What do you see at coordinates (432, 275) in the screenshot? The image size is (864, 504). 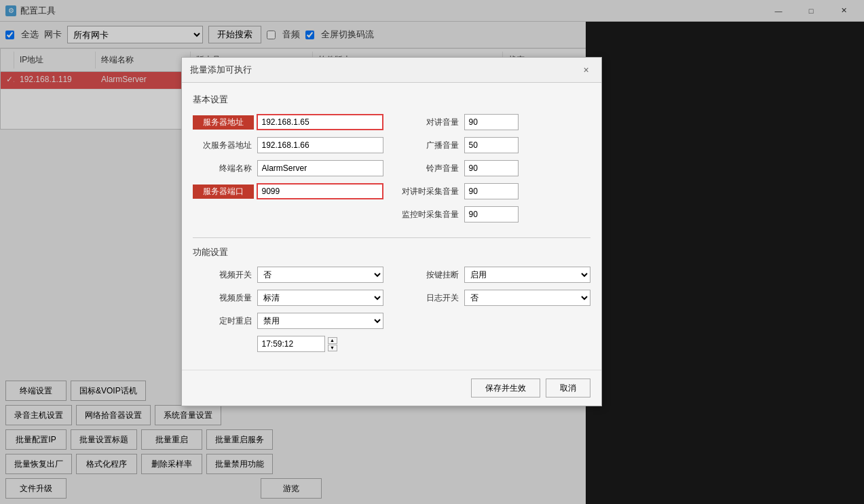 I see `hotkey-label: 按键挂断` at bounding box center [432, 275].